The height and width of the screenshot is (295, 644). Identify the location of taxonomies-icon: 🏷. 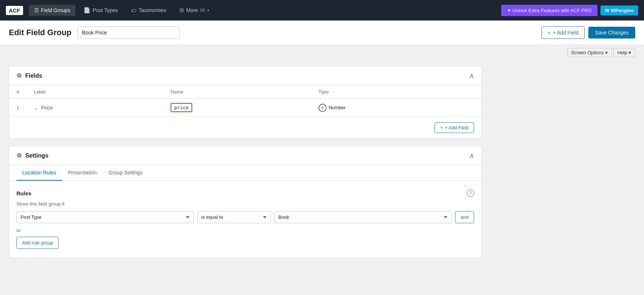
(134, 10).